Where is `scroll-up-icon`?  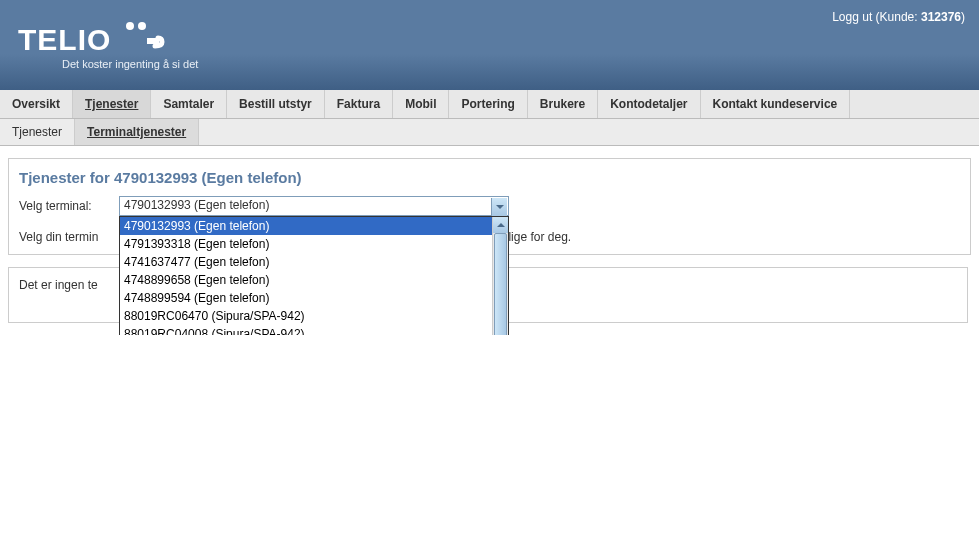 scroll-up-icon is located at coordinates (500, 225).